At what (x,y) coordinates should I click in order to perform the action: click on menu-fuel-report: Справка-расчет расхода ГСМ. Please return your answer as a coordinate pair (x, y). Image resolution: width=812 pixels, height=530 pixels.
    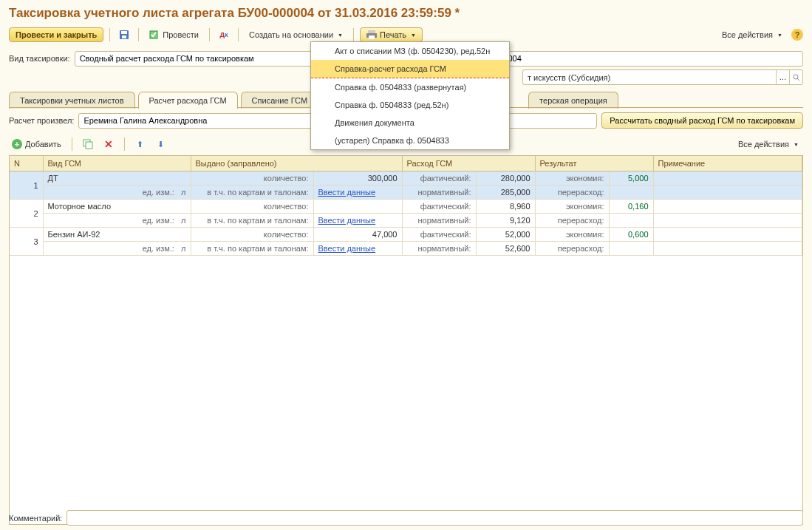
    Looking at the image, I should click on (410, 69).